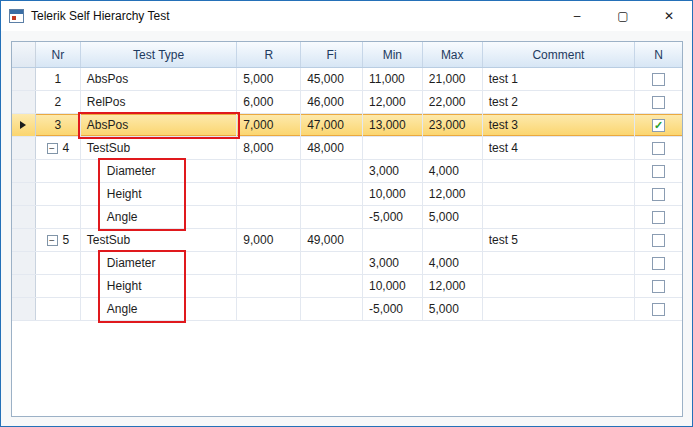 The image size is (693, 427). What do you see at coordinates (58, 79) in the screenshot?
I see `cell-nr: 1` at bounding box center [58, 79].